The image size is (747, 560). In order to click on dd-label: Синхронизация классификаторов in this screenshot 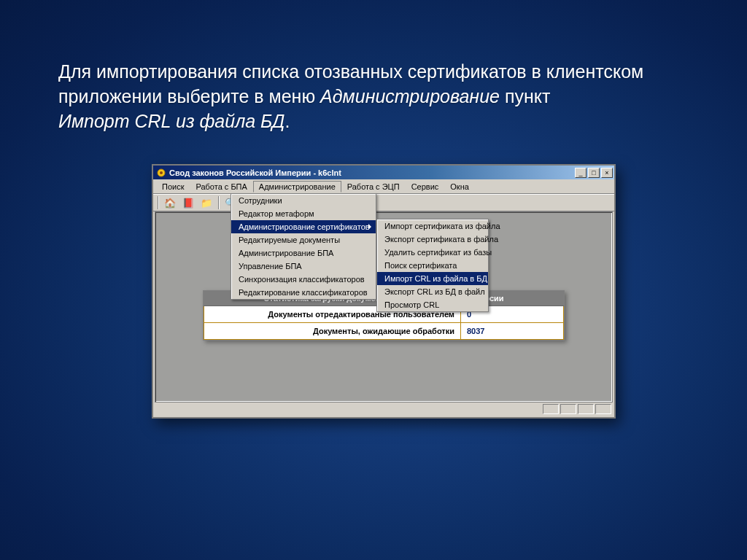, I will do `click(302, 279)`.